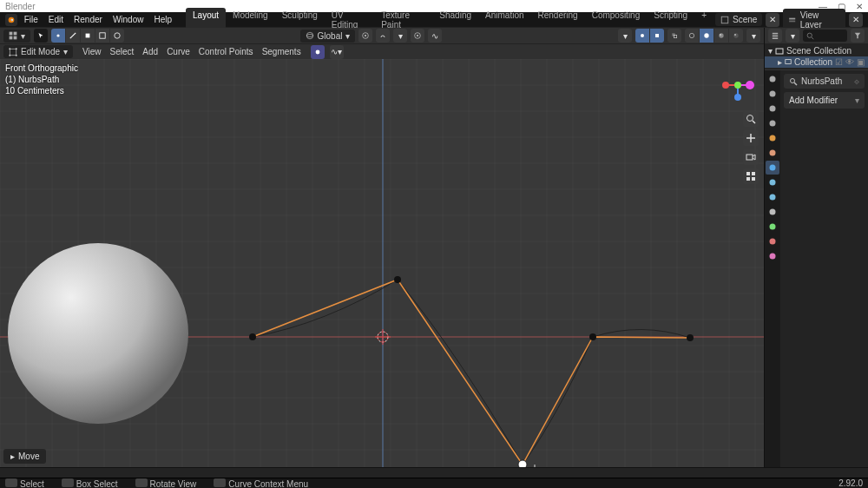  Describe the element at coordinates (816, 50) in the screenshot. I see `tree-row-scene-collection: ▾ Scene Collection` at that location.